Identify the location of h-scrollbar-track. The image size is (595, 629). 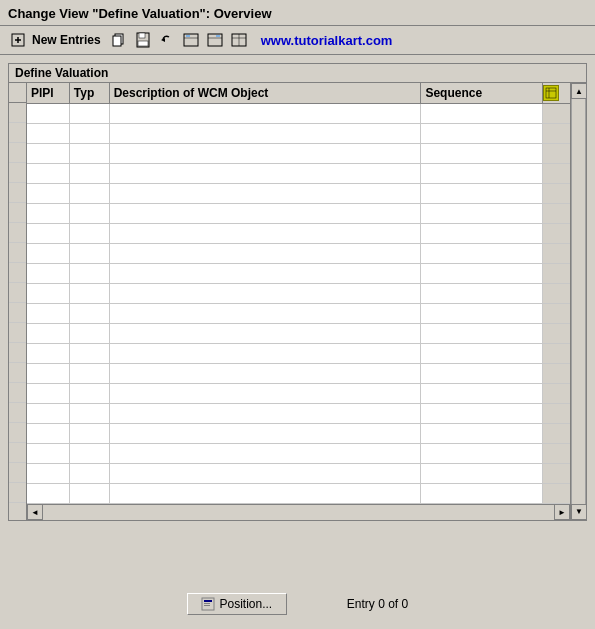
(298, 512).